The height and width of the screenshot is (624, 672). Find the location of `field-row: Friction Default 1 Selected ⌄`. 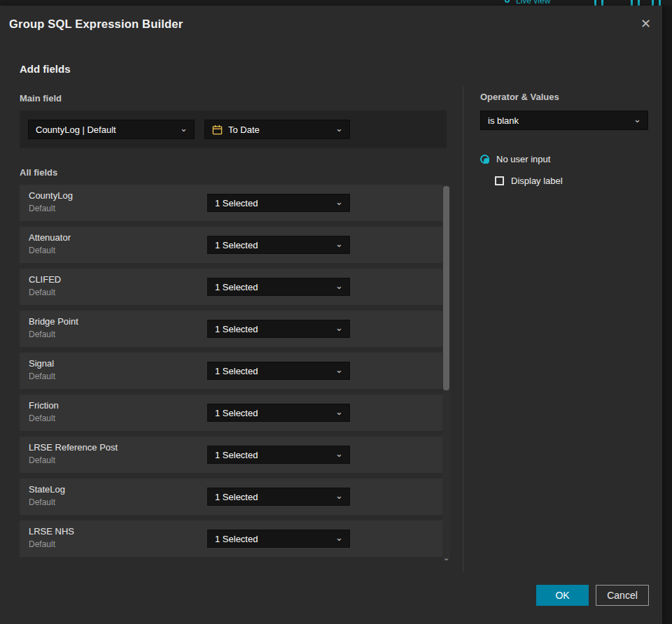

field-row: Friction Default 1 Selected ⌄ is located at coordinates (233, 413).